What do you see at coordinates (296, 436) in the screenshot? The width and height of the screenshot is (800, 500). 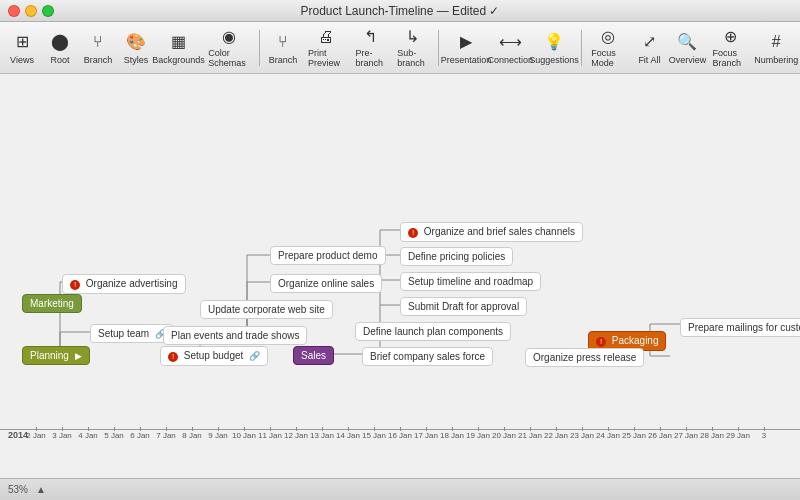 I see `axis-label-11: 12 Jan` at bounding box center [296, 436].